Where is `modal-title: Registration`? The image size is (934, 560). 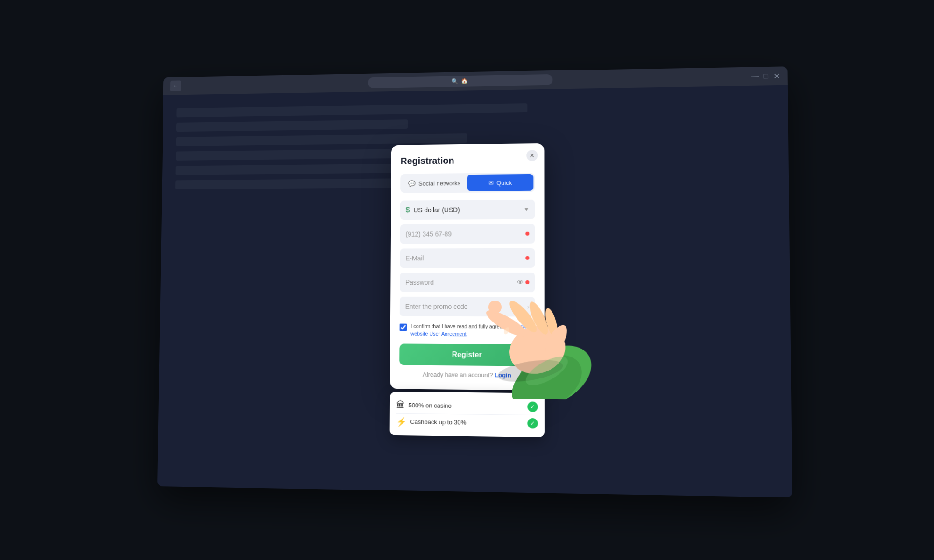 modal-title: Registration is located at coordinates (467, 161).